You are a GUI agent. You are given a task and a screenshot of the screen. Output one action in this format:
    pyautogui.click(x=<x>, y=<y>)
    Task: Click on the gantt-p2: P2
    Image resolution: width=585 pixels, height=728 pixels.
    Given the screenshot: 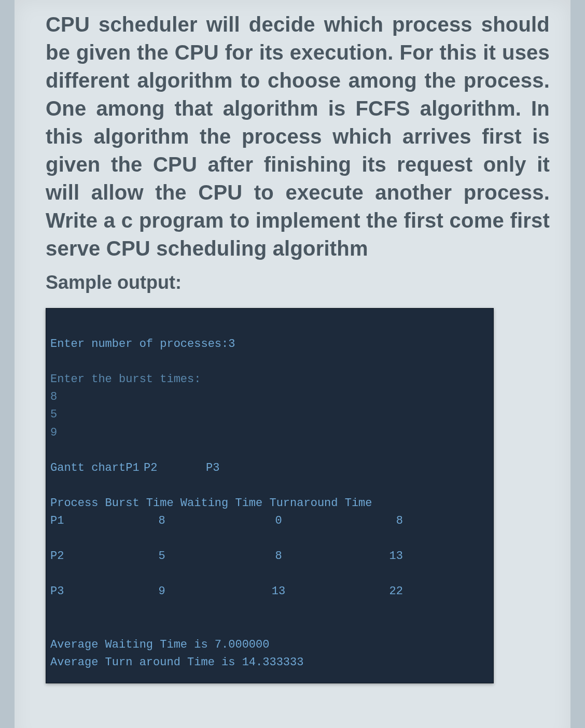 What is the action you would take?
    pyautogui.click(x=175, y=468)
    